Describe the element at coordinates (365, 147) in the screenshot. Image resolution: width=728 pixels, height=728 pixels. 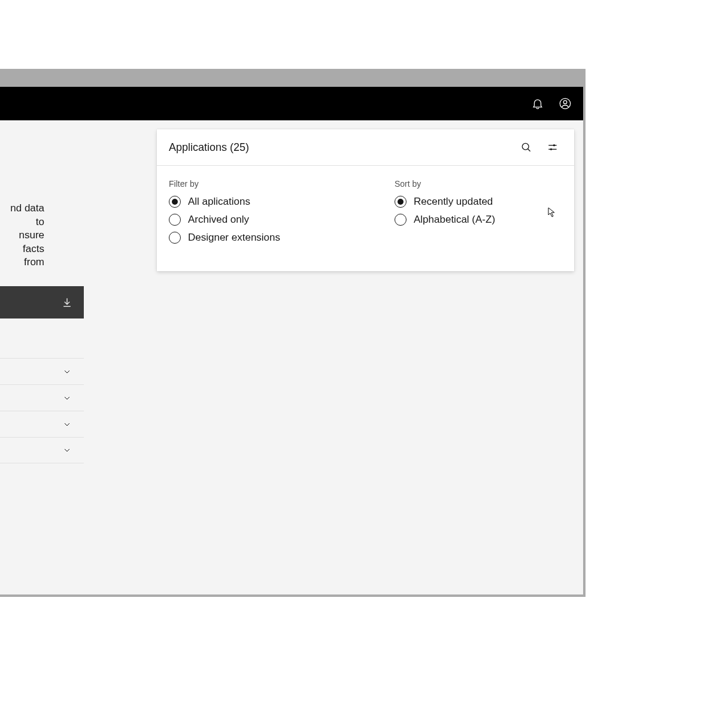
I see `panel-header: Applications (25)` at that location.